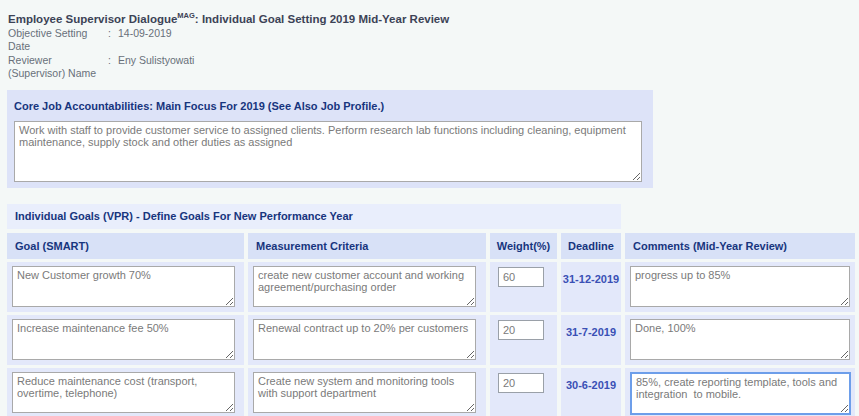 This screenshot has height=416, width=859. I want to click on comments-textarea-row1: progress up to 85%, so click(740, 286).